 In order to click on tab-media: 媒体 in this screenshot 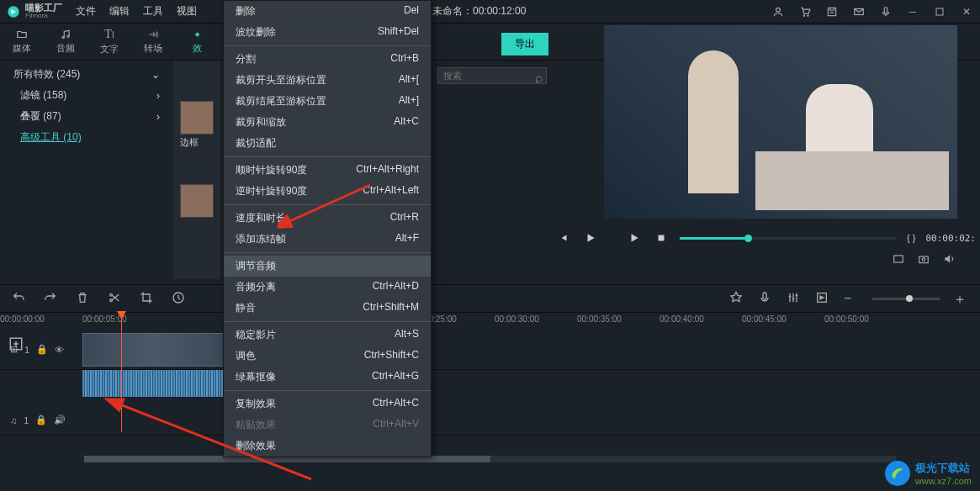, I will do `click(22, 42)`.